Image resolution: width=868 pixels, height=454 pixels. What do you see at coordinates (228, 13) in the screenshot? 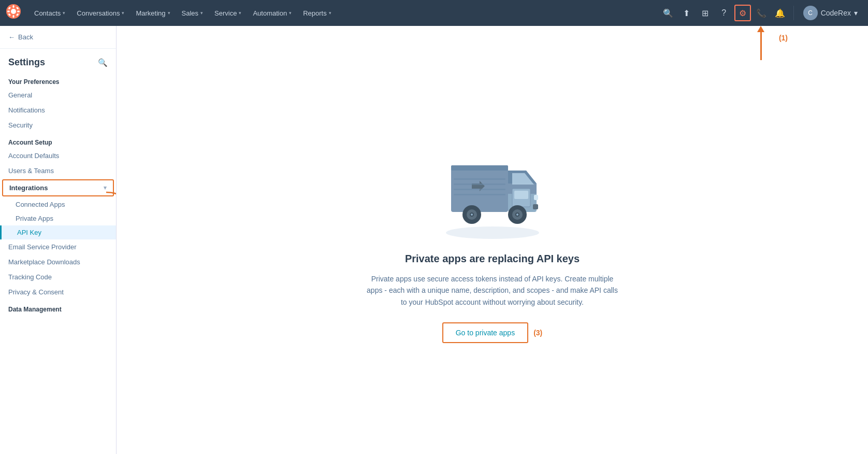
I see `nav-service: Service▾` at bounding box center [228, 13].